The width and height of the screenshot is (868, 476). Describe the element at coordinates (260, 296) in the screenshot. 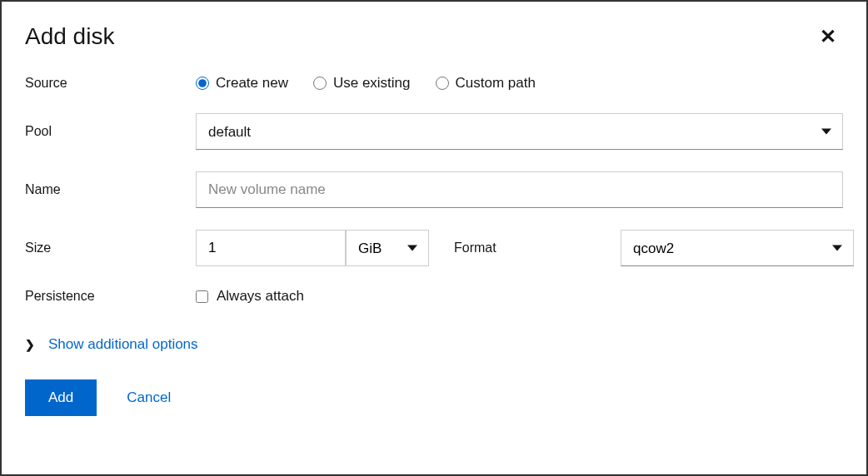

I see `always-attach-label: Always attach` at that location.